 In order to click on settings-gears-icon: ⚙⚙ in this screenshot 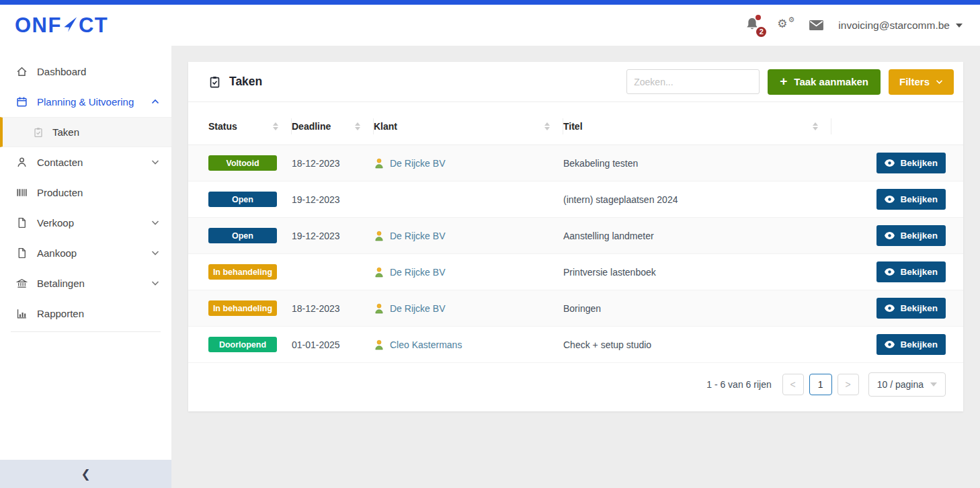, I will do `click(786, 26)`.